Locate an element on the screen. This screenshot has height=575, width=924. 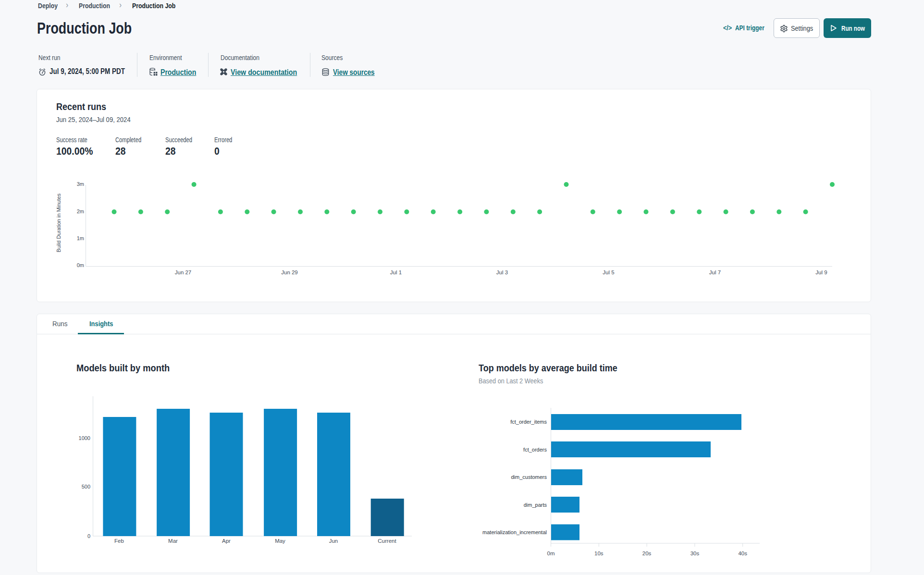
svg-text: fct_orders is located at coordinates (535, 450).